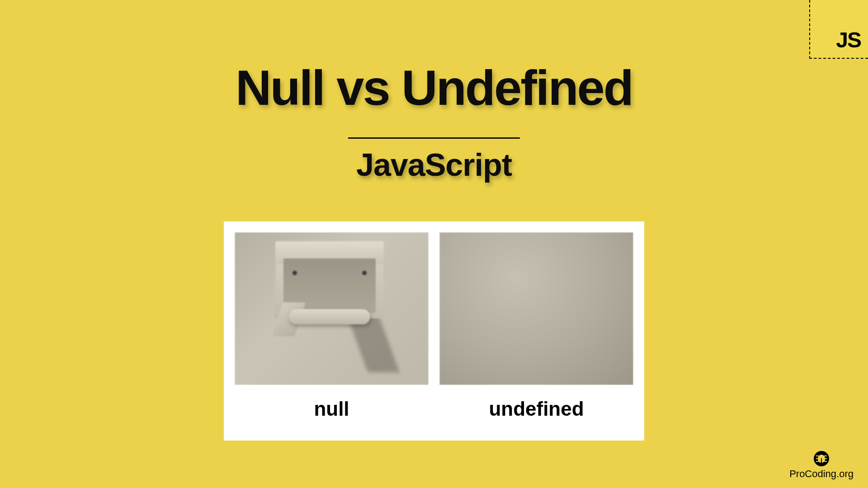 This screenshot has width=868, height=488. Describe the element at coordinates (821, 465) in the screenshot. I see `branding: ProCoding.org` at that location.